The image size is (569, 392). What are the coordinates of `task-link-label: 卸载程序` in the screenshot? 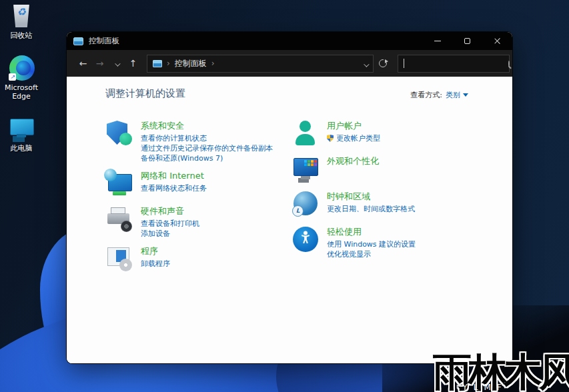 It's located at (155, 264).